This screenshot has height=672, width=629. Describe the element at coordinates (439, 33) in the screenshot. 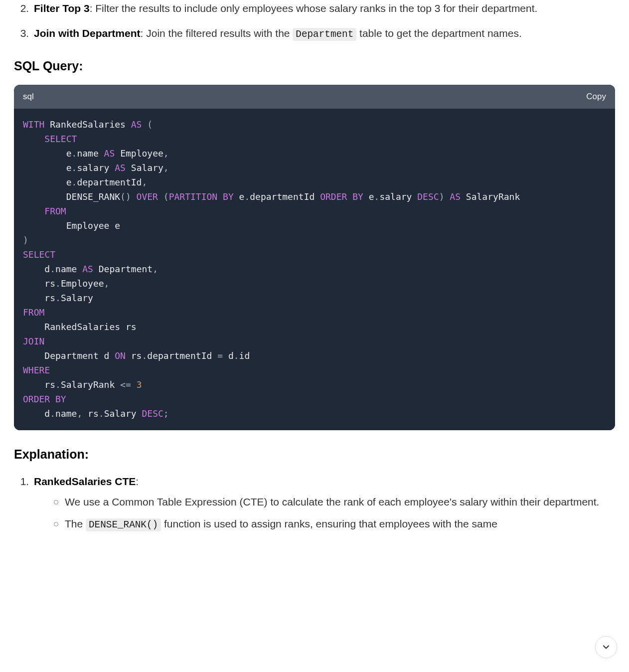

I see `step-3-suffix: table to get the department names.` at that location.